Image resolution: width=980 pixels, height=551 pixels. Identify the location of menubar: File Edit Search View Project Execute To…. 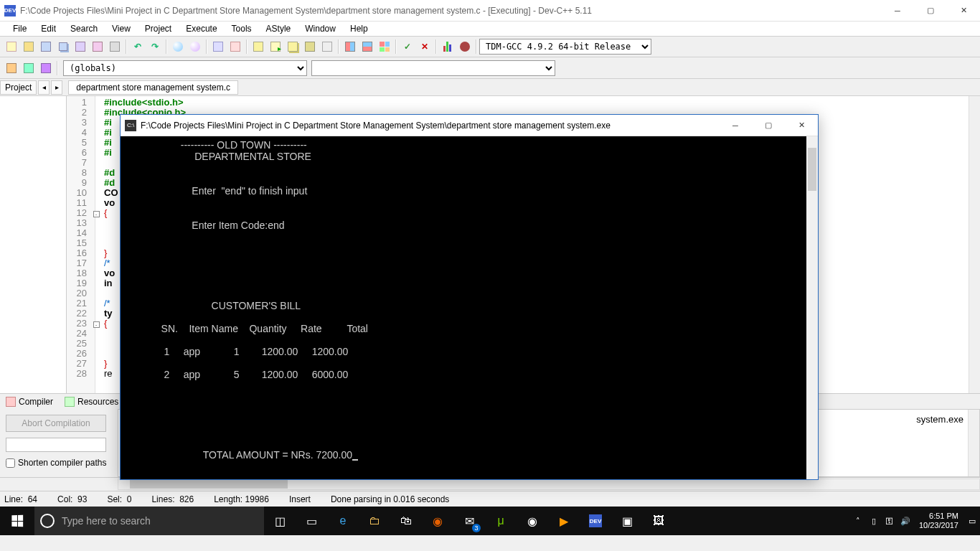
(490, 29).